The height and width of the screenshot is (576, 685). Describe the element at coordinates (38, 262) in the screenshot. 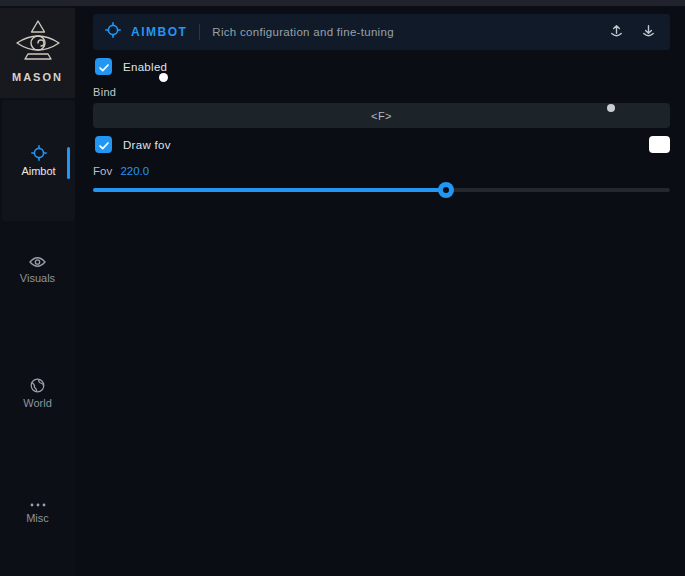

I see `eye-icon` at that location.